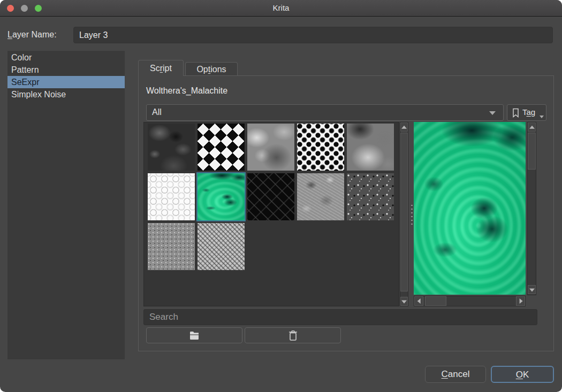  What do you see at coordinates (281, 9) in the screenshot?
I see `title-bar: Krita` at bounding box center [281, 9].